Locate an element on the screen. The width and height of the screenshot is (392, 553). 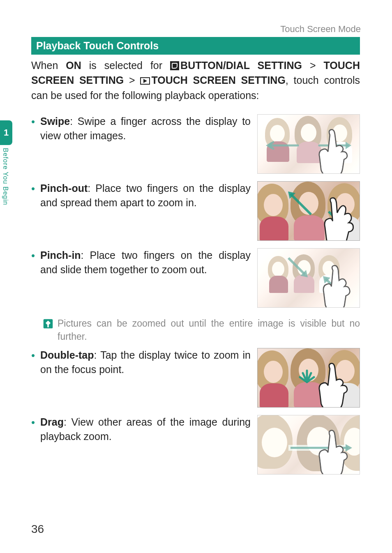
arrow-left-icon is located at coordinates (281, 145).